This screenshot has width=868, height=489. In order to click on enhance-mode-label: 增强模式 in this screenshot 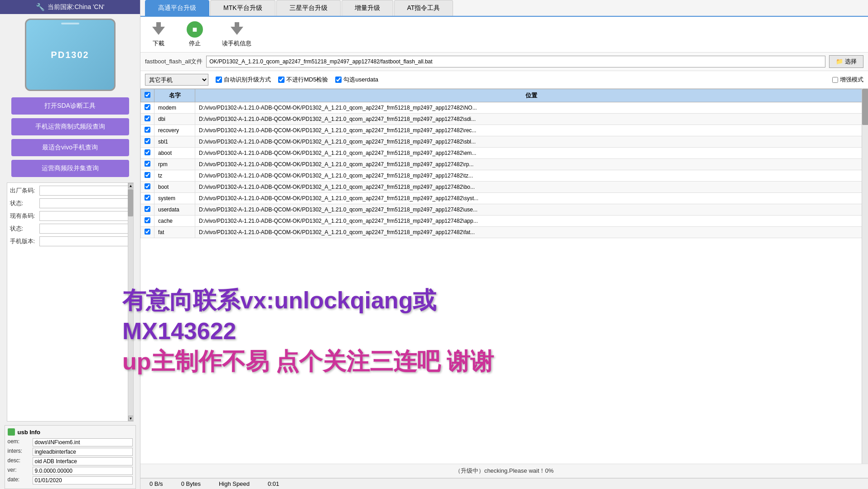, I will do `click(852, 80)`.